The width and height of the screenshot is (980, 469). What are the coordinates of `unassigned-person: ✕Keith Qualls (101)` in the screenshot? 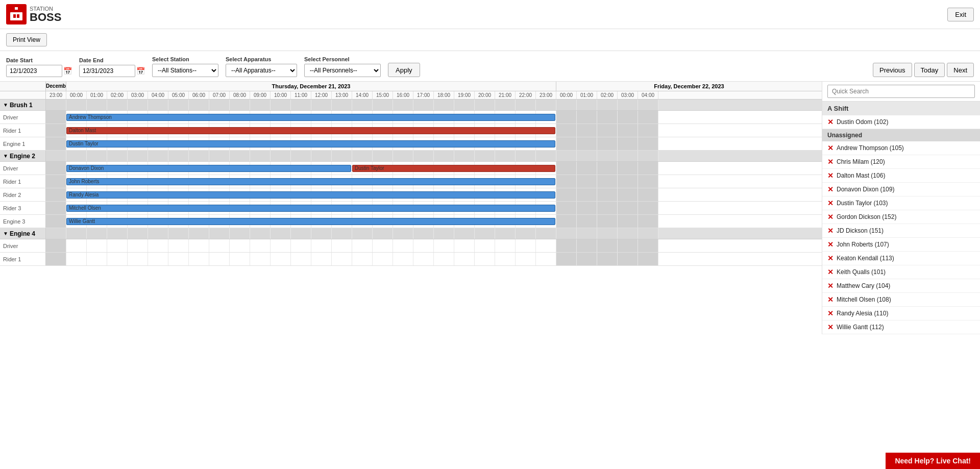 It's located at (901, 273).